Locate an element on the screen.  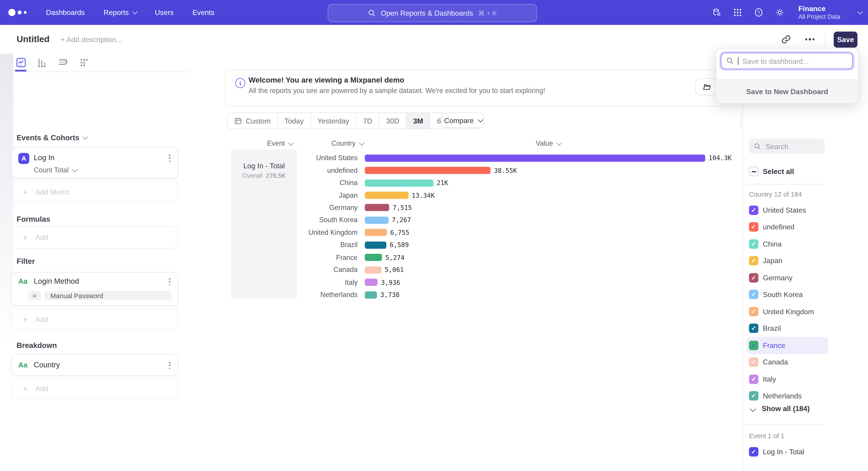
country-row-united-kingdom: ✓United Kingdom is located at coordinates (787, 312).